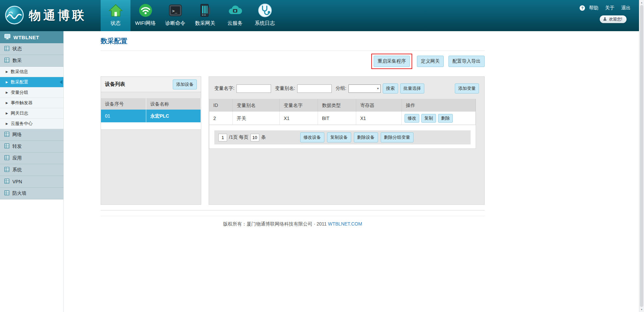 The image size is (644, 312). Describe the element at coordinates (116, 23) in the screenshot. I see `tab-label: 状态` at that location.